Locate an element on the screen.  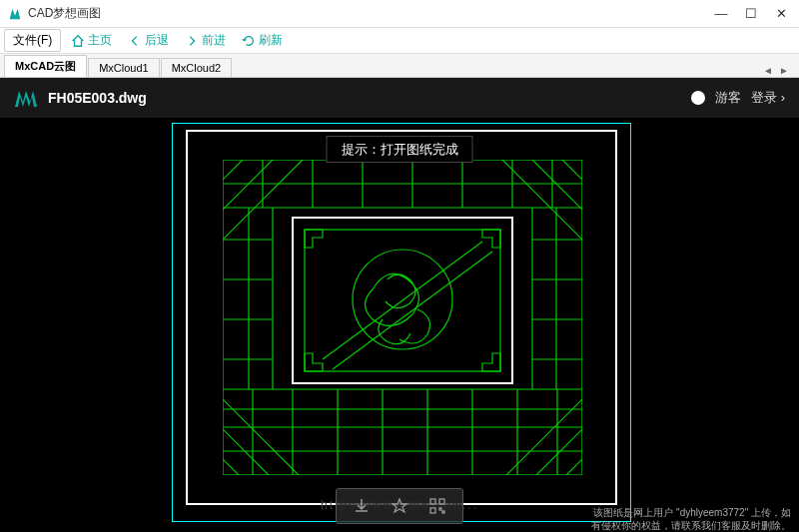
tab-nav: ◄ ► is located at coordinates (778, 70).